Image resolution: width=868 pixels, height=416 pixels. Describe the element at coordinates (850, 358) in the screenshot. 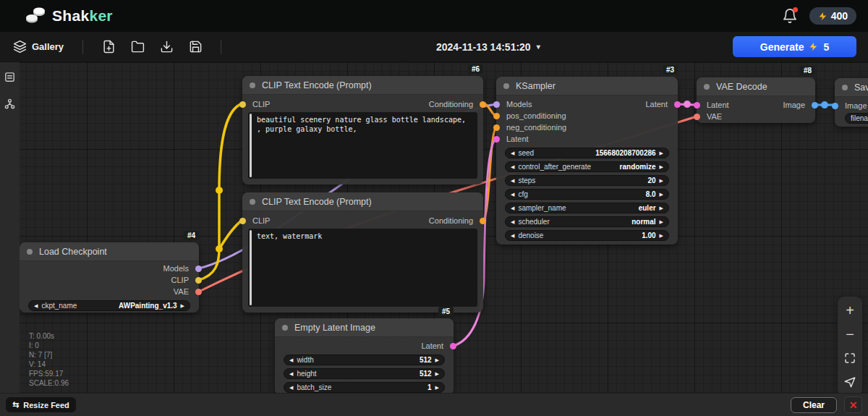

I see `fit-view-button` at that location.